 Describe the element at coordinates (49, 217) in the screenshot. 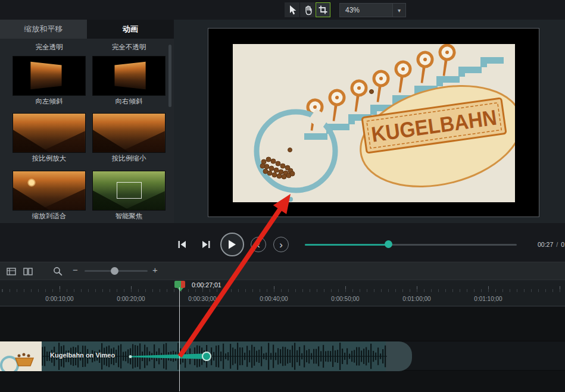

I see `preset-label: 缩放到适合` at that location.